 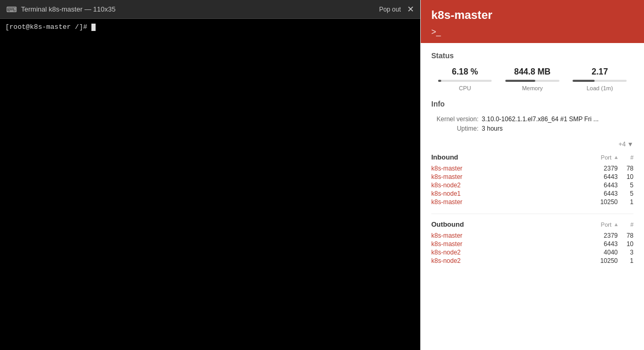 I want to click on kernel-value: 3.10.0-1062.1.1.el7.x86_64 #1 SMP Fri ..…, so click(x=558, y=119).